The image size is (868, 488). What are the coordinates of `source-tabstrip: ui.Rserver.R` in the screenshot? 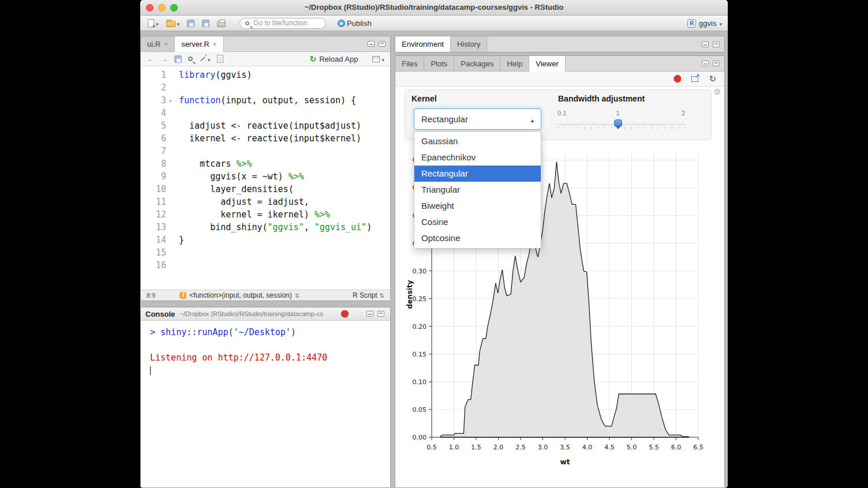 It's located at (265, 44).